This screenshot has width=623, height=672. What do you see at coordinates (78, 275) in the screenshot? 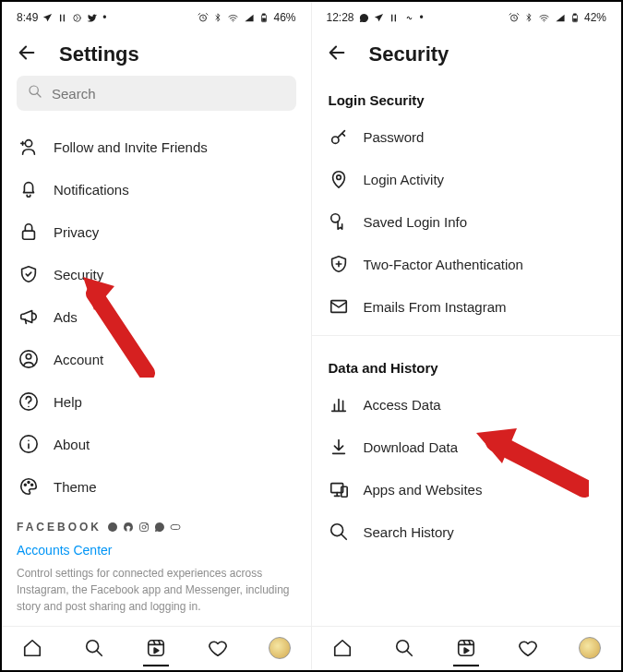
I see `item-label: Security` at bounding box center [78, 275].